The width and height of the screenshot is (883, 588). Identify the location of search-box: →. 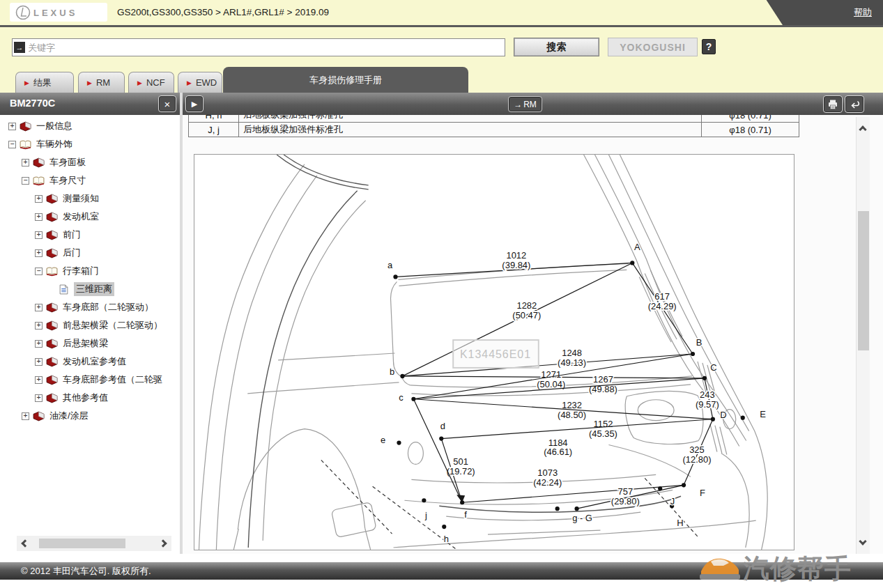
(259, 47).